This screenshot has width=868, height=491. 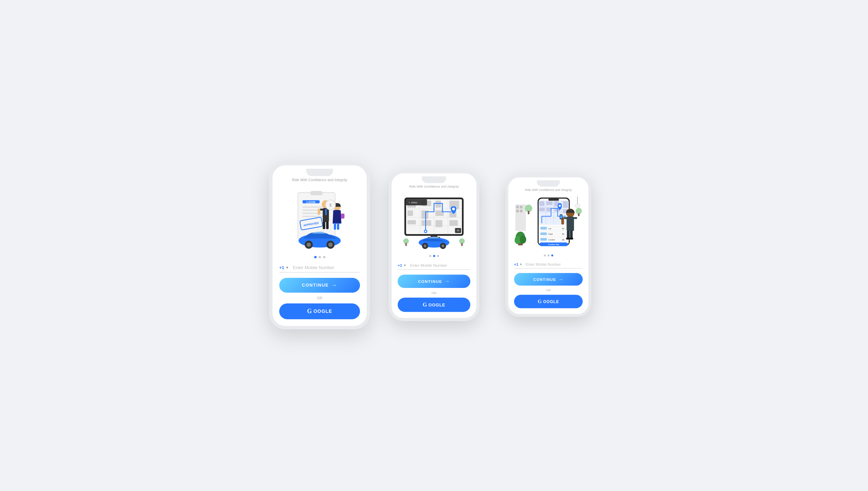 I want to click on loan-illustration: LOAN APPROVED, so click(x=319, y=219).